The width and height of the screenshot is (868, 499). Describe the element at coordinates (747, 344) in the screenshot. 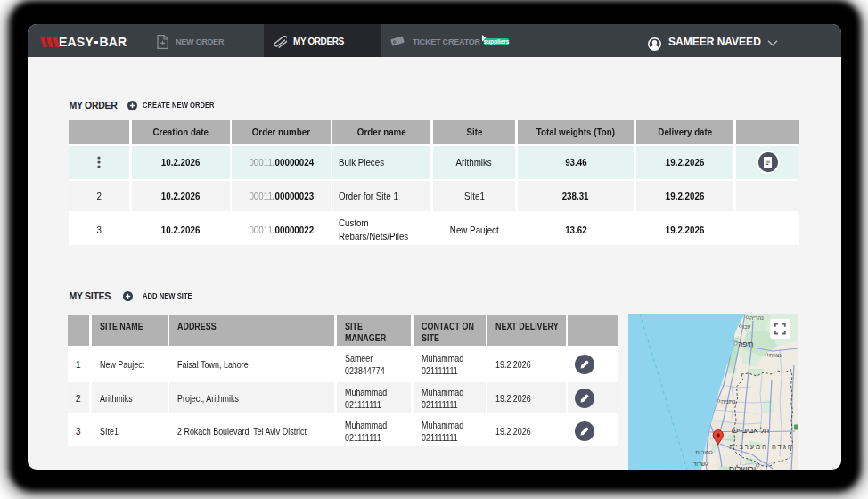

I see `svg-text: חיפה` at that location.